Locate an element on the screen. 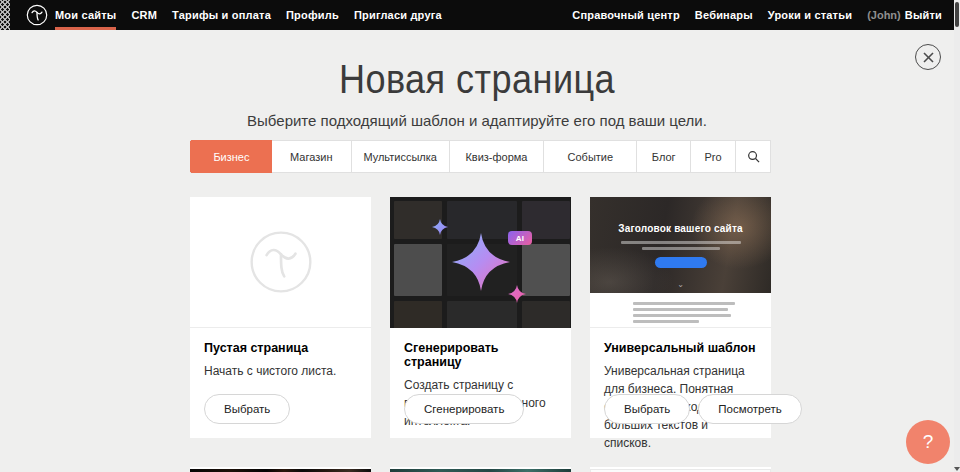  tab-blog: Блог is located at coordinates (664, 156).